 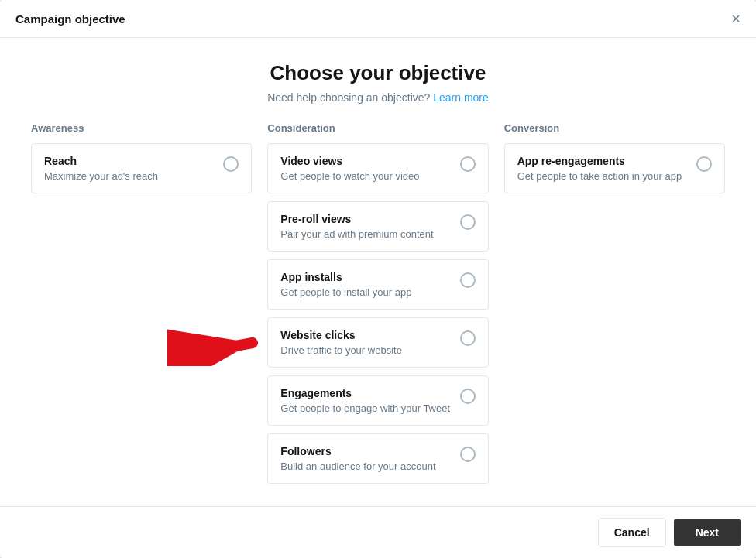 What do you see at coordinates (736, 19) in the screenshot?
I see `close-button: ×` at bounding box center [736, 19].